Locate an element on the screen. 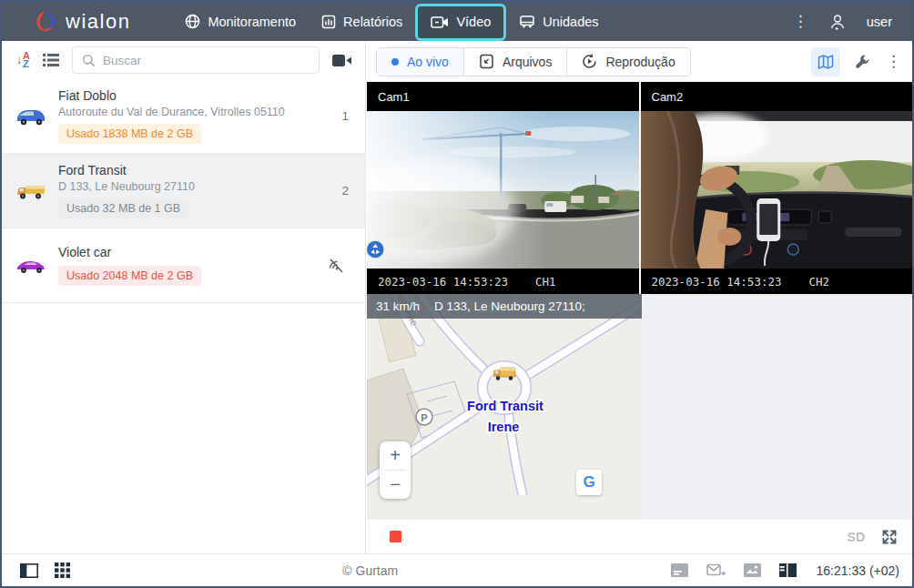 This screenshot has width=914, height=588. map-zoom-control: + − is located at coordinates (395, 470).